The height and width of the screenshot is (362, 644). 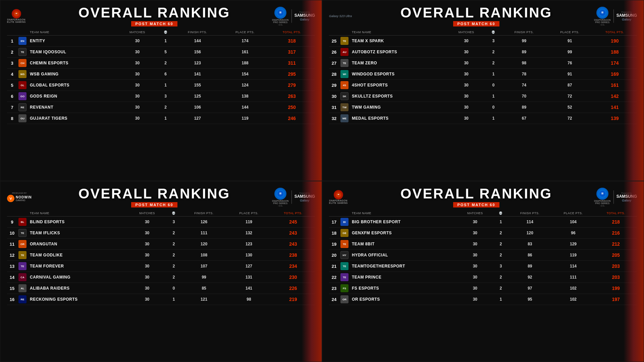 What do you see at coordinates (293, 244) in the screenshot?
I see `total-pts-cell: 243` at bounding box center [293, 244].